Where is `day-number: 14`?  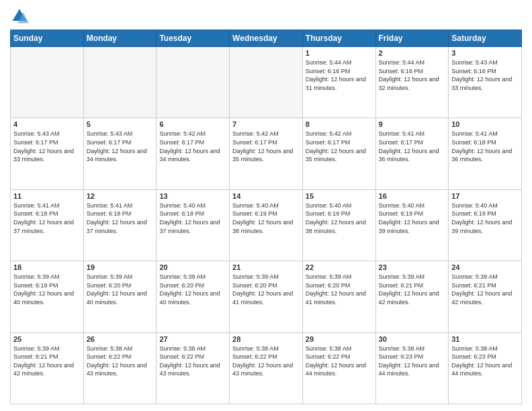
day-number: 14 is located at coordinates (266, 196).